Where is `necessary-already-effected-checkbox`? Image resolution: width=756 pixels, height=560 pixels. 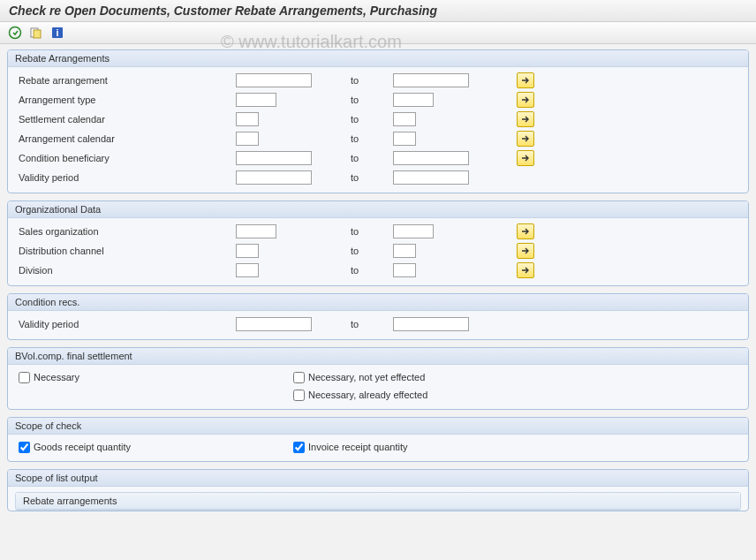
necessary-already-effected-checkbox is located at coordinates (299, 396).